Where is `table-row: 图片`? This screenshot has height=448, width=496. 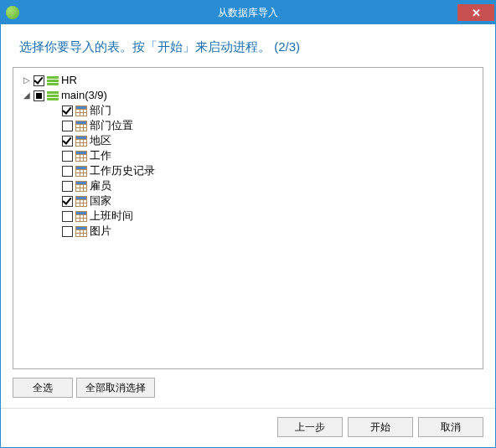 table-row: 图片 is located at coordinates (248, 231).